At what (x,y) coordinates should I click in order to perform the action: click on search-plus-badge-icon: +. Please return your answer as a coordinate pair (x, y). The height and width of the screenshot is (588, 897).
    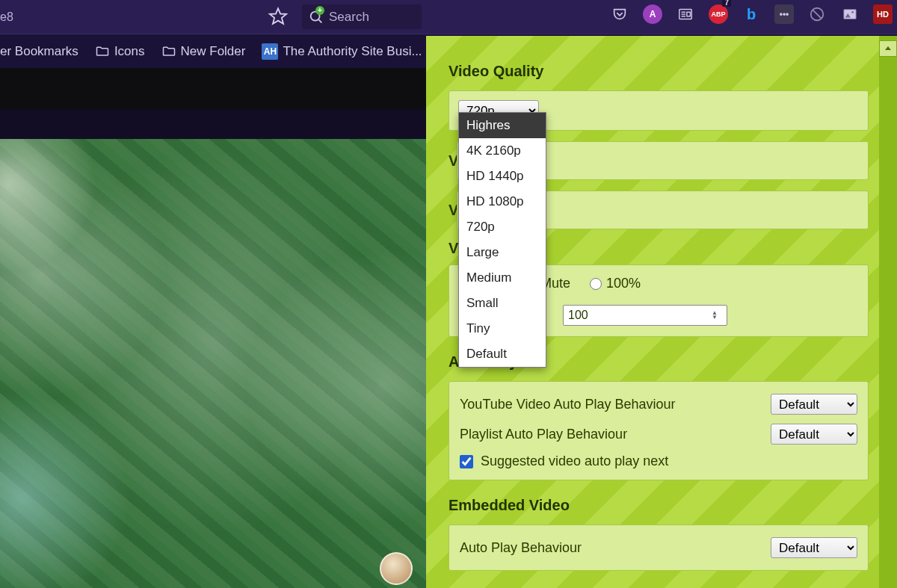
    Looking at the image, I should click on (320, 10).